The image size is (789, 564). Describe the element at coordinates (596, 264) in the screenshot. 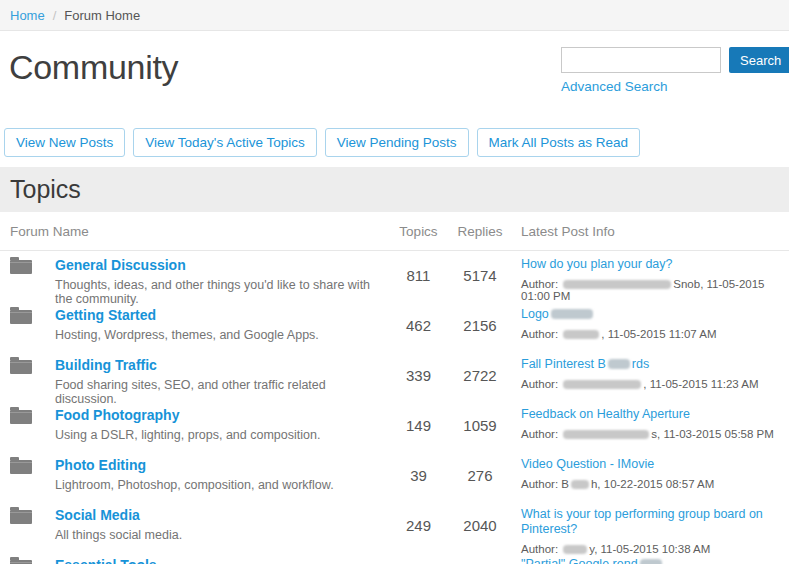

I see `latest-post-link: How do you plan your day?` at that location.